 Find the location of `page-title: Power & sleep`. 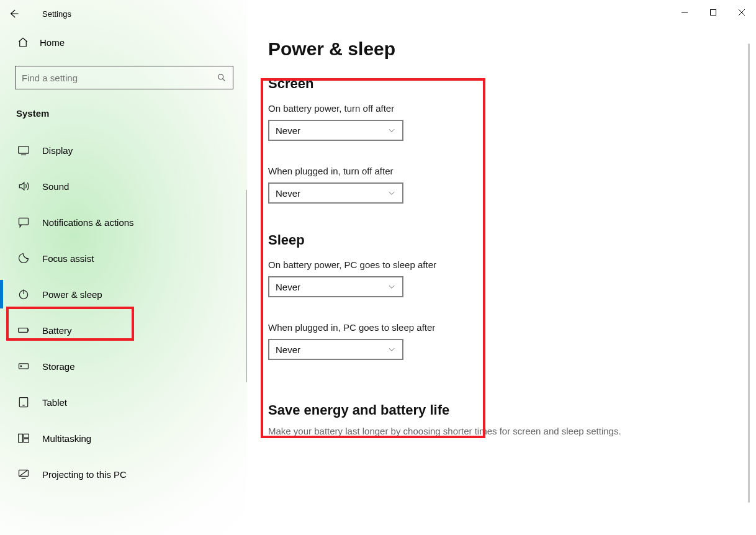

page-title: Power & sleep is located at coordinates (502, 49).